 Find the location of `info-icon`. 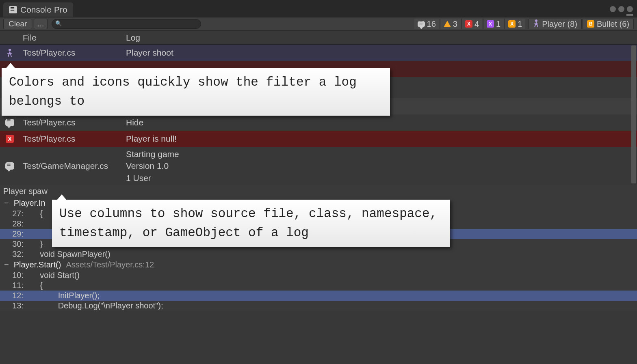

info-icon is located at coordinates (421, 24).